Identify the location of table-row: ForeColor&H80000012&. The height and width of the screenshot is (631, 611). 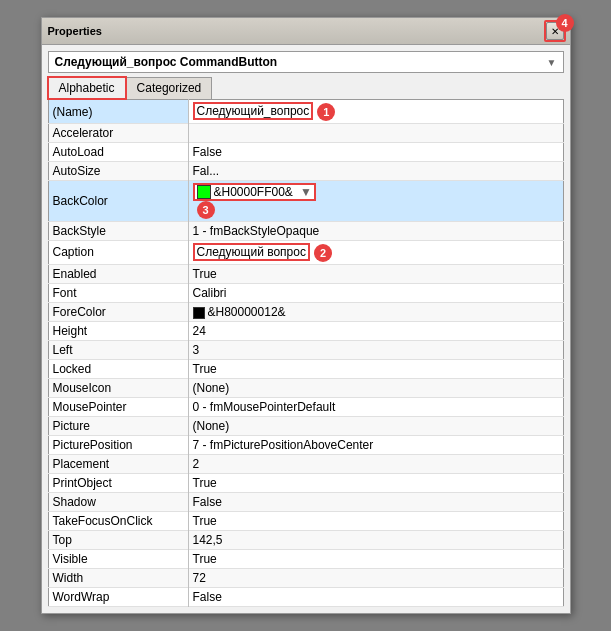
(306, 312).